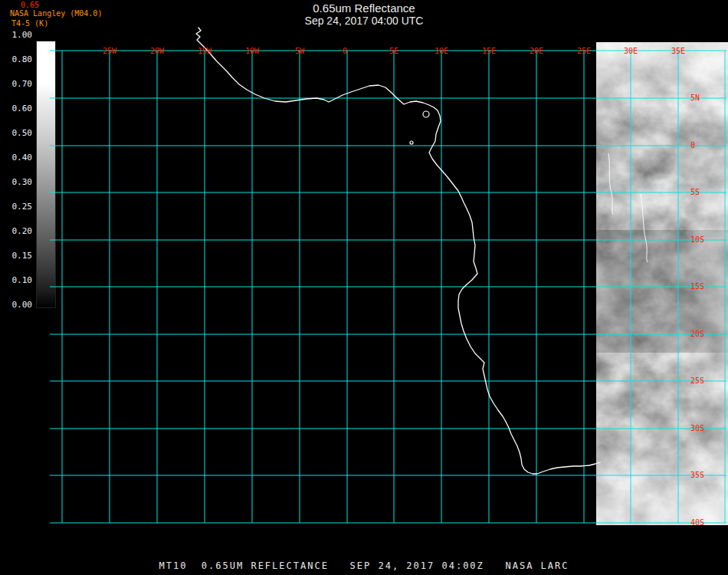 The image size is (728, 575). What do you see at coordinates (697, 380) in the screenshot?
I see `latitude-label: 25S` at bounding box center [697, 380].